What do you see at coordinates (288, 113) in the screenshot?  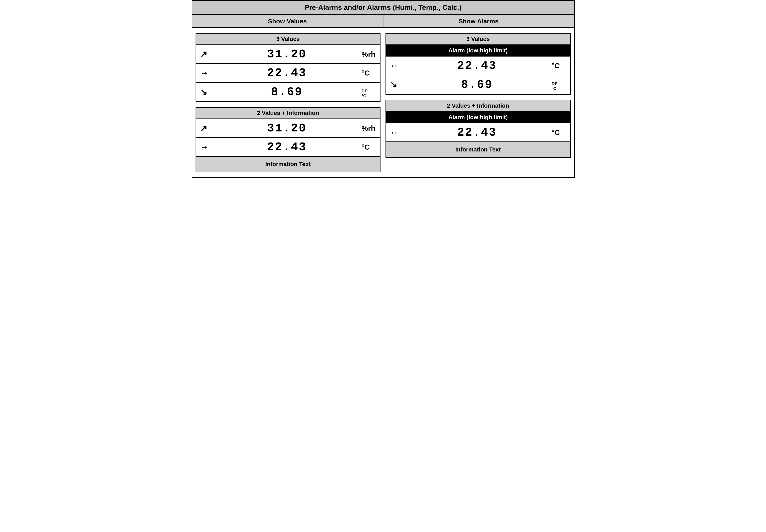 I see `left-2values-header: 2 Values + Information` at bounding box center [288, 113].